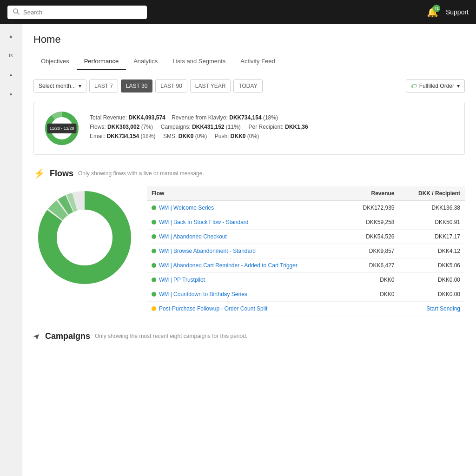 The width and height of the screenshot is (476, 476). Describe the element at coordinates (11, 94) in the screenshot. I see `sidebar-toggle-bot: ▲` at that location.